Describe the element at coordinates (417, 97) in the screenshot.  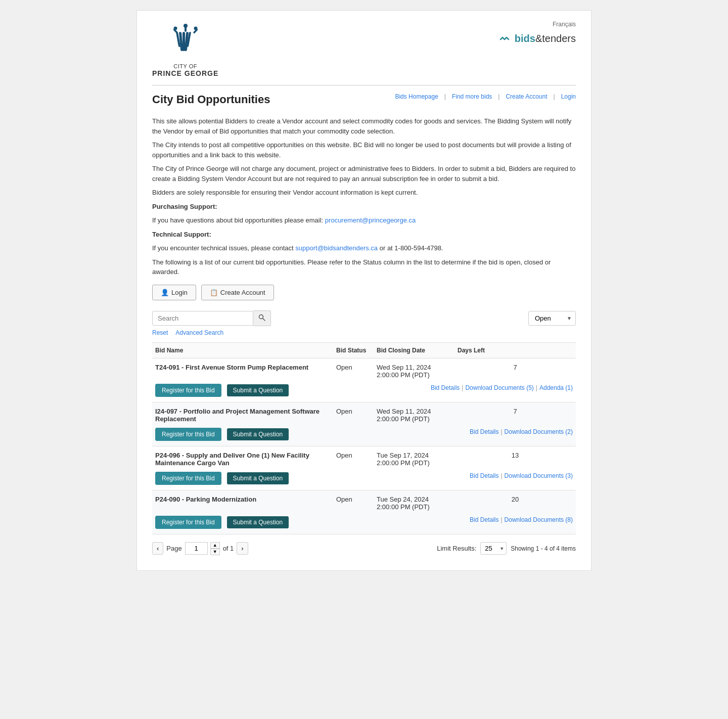
I see `nav-bids-homepage: Bids Homepage` at that location.